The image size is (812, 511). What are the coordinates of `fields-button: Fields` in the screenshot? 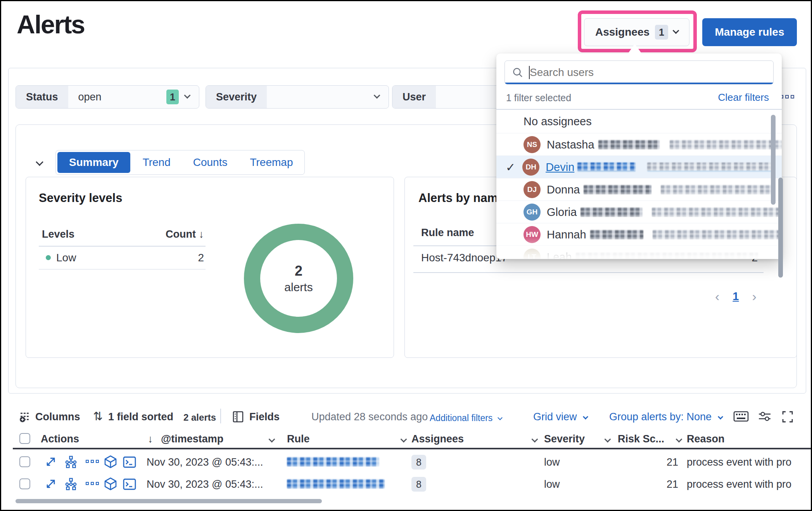 It's located at (264, 417).